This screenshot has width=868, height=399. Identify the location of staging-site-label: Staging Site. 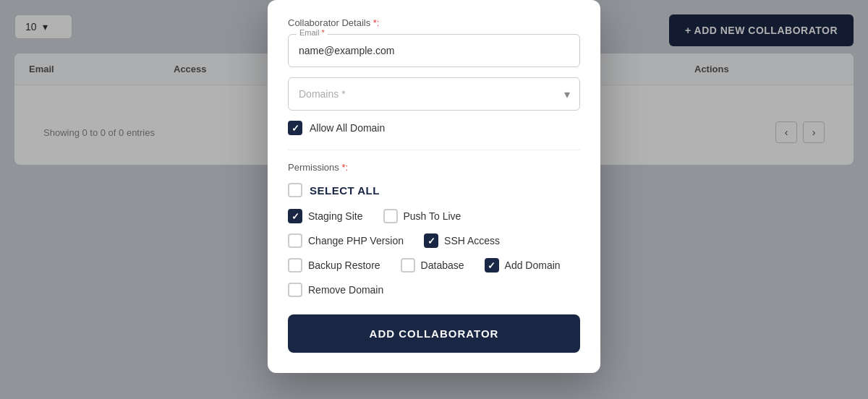
(336, 216).